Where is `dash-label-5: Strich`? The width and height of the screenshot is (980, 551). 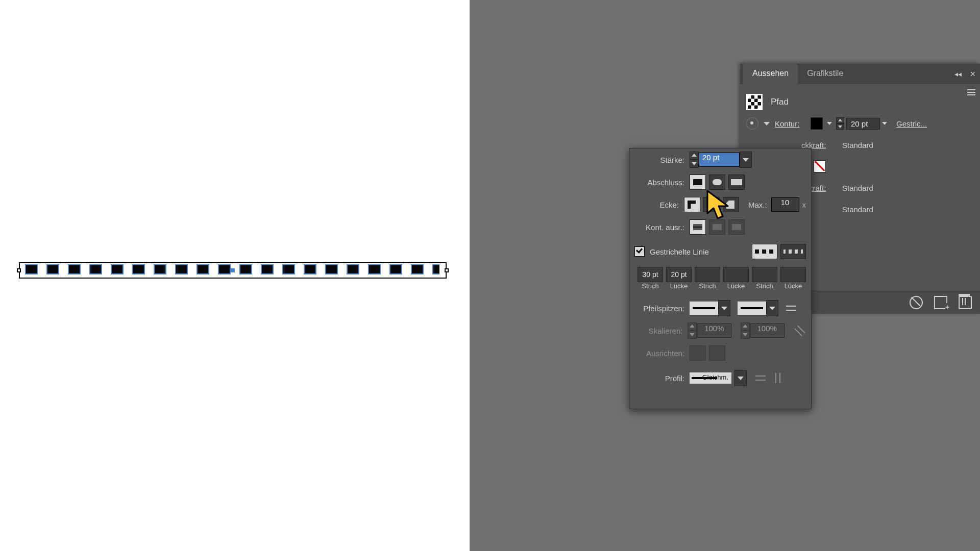
dash-label-5: Strich is located at coordinates (765, 286).